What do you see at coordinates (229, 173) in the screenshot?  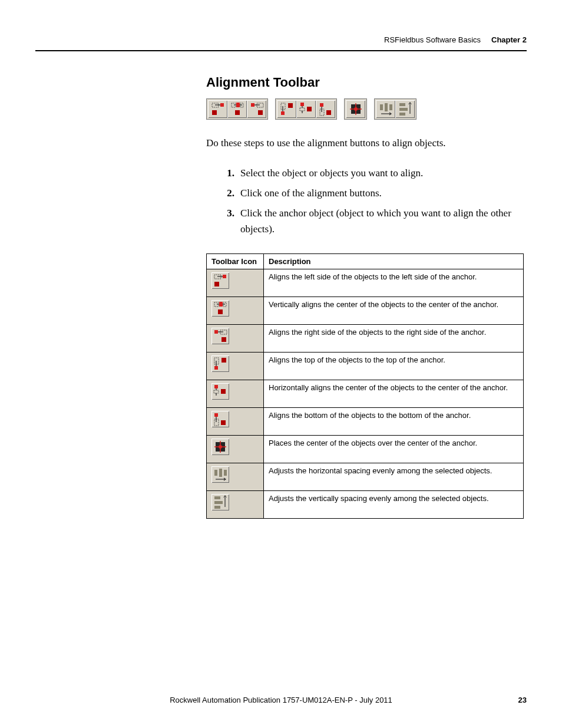 I see `step-number: 1.` at bounding box center [229, 173].